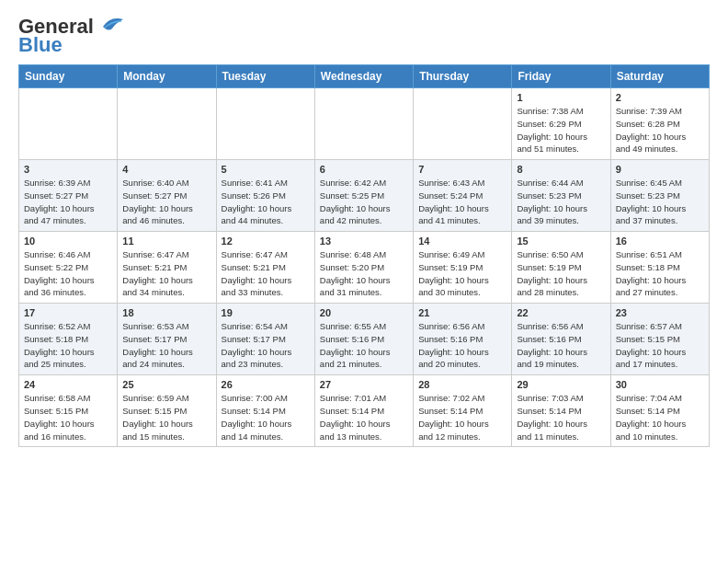 This screenshot has width=728, height=563. What do you see at coordinates (561, 98) in the screenshot?
I see `day-number: 1` at bounding box center [561, 98].